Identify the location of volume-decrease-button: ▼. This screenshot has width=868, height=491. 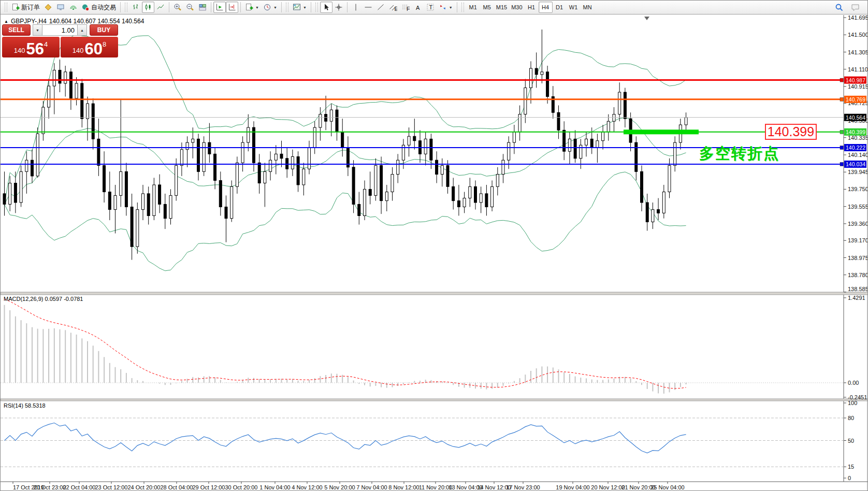
(37, 30).